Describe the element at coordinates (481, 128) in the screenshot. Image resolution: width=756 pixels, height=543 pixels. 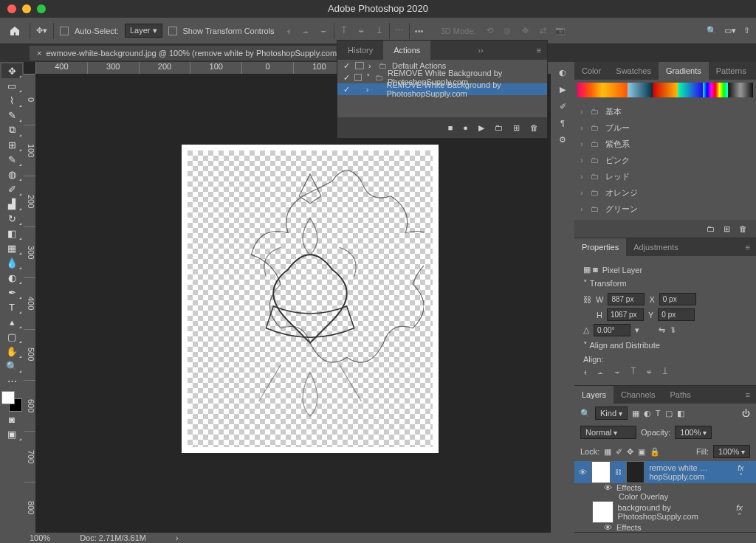
I see `play-icon: ▶` at that location.